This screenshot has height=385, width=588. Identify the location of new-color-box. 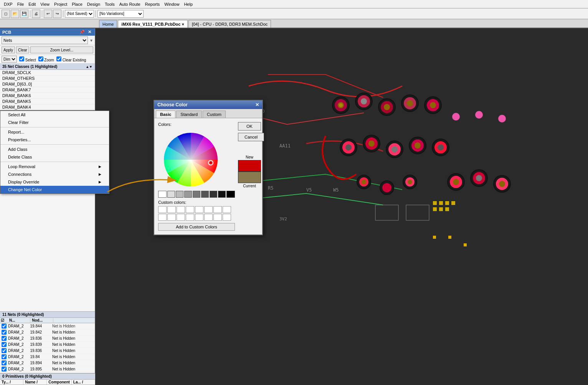
(249, 166).